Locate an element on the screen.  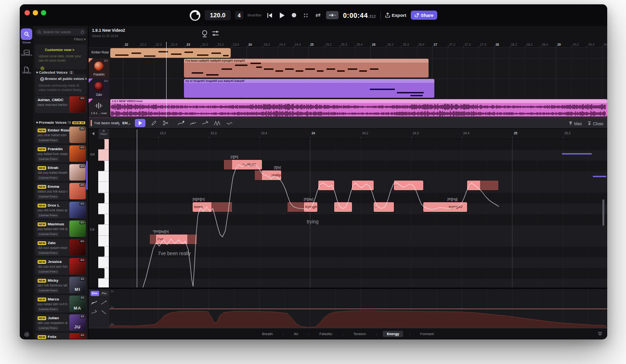
skip-back-button is located at coordinates (270, 15).